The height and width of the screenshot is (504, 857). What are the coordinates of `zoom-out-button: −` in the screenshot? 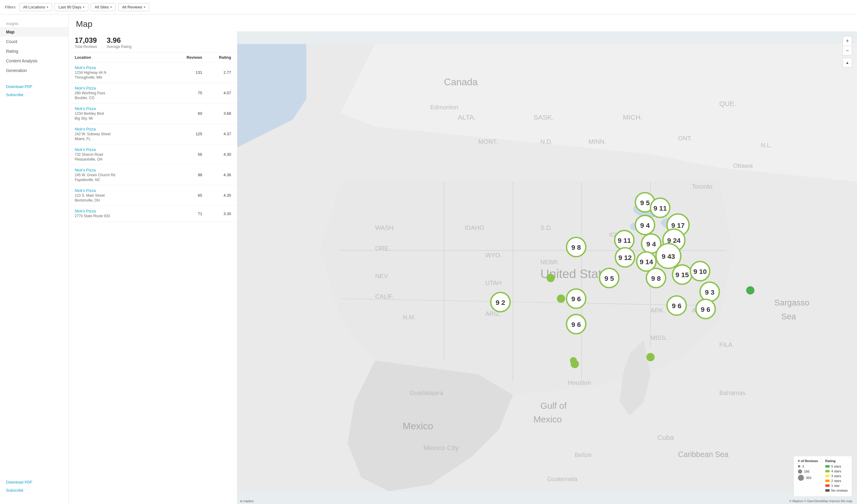 It's located at (847, 51).